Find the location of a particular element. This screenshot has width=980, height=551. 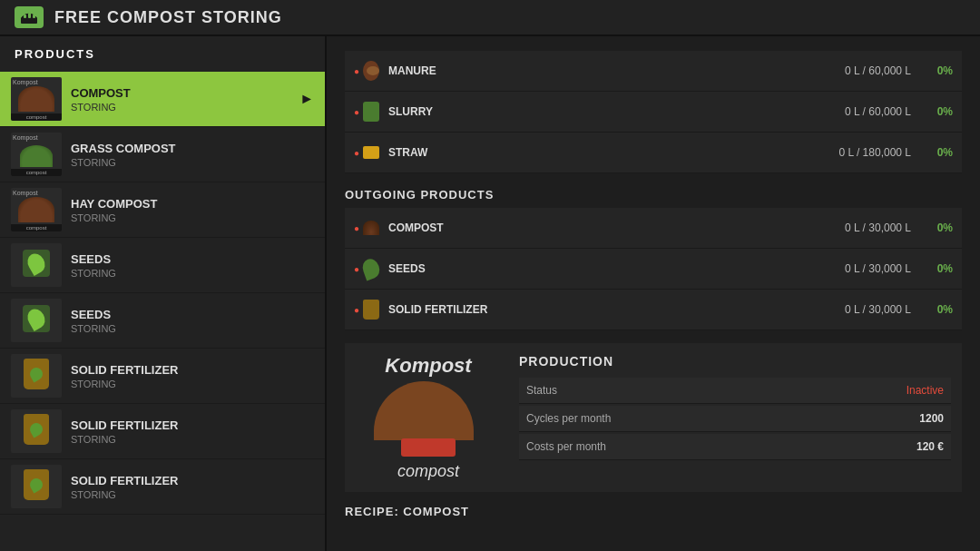

sidebar-item-compost-storing: Kompost compost COMPOST STORING ► is located at coordinates (162, 100).